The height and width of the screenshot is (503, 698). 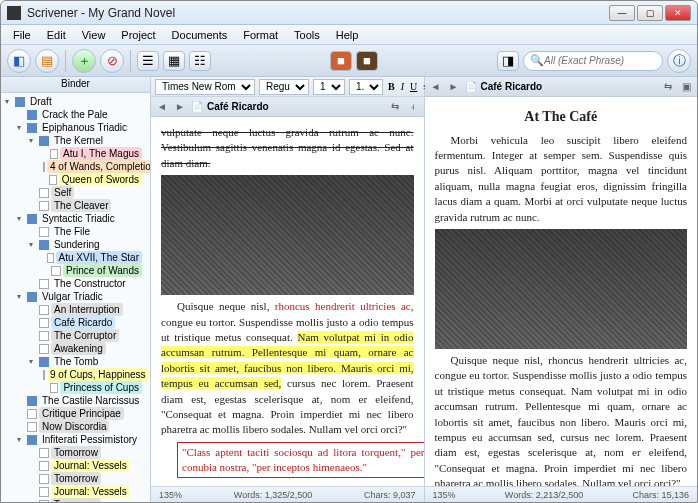 What do you see at coordinates (508, 61) in the screenshot?
I see `inspector-toggle-button: ◨` at bounding box center [508, 61].